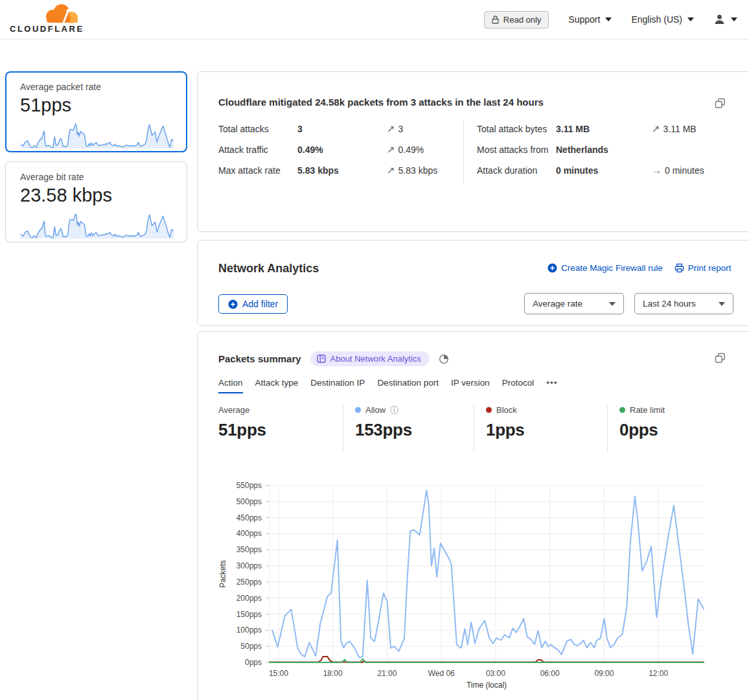  Describe the element at coordinates (674, 129) in the screenshot. I see `row-delta: ↗3.11 MB` at that location.